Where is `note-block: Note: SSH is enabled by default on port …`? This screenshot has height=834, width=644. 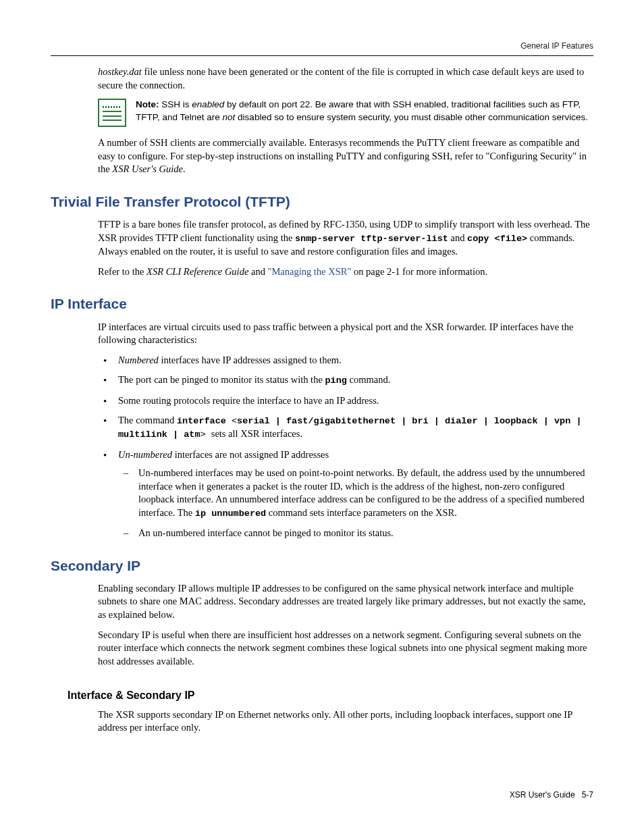 note-block: Note: SSH is enabled by default on port … is located at coordinates (346, 113).